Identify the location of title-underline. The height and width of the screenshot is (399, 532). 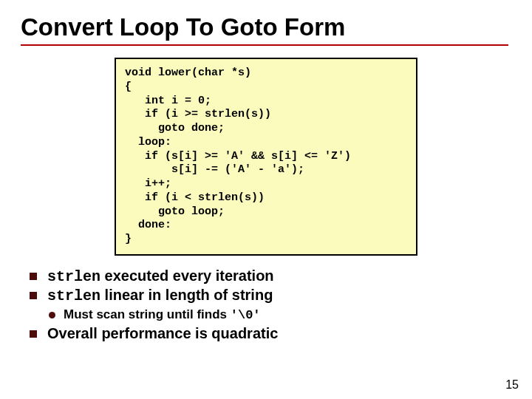
(265, 45).